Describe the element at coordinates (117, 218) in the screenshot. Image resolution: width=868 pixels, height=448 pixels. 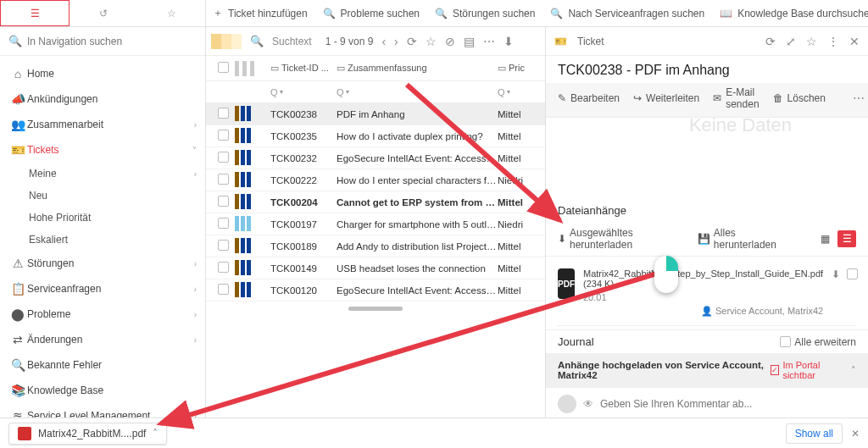
I see `nav-sub-item: Hohe Priorität` at that location.